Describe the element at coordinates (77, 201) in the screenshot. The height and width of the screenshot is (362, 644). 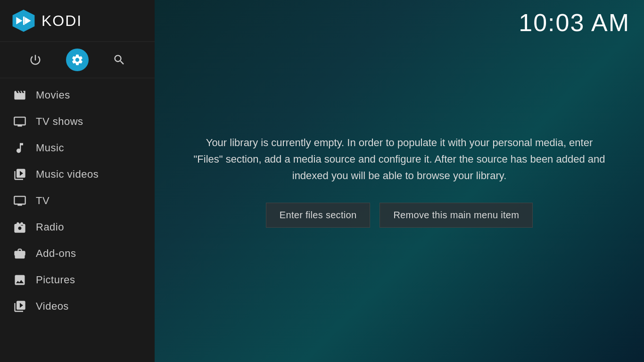
I see `nav-item-tv: TV` at that location.